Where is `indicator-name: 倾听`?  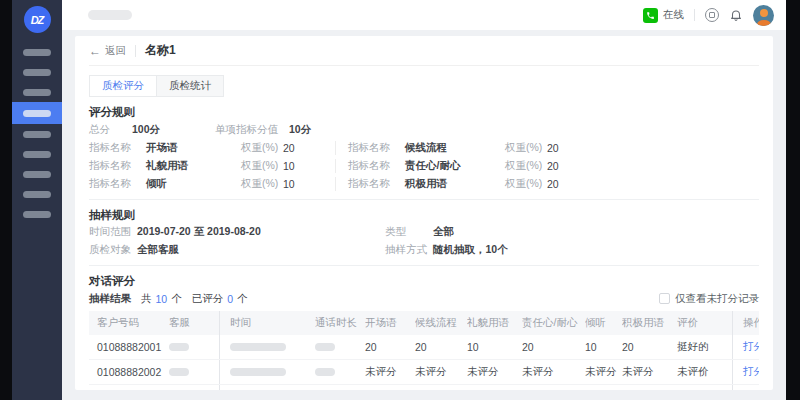 indicator-name: 倾听 is located at coordinates (194, 184).